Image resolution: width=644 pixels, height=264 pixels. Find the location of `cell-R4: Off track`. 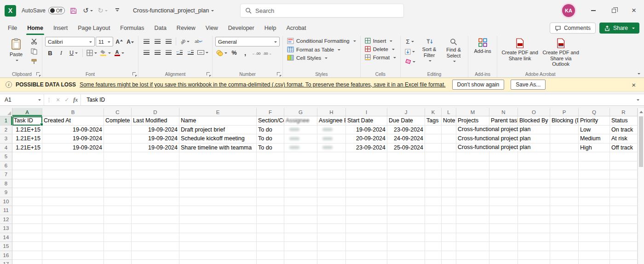

cell-R4: Off track is located at coordinates (624, 148).